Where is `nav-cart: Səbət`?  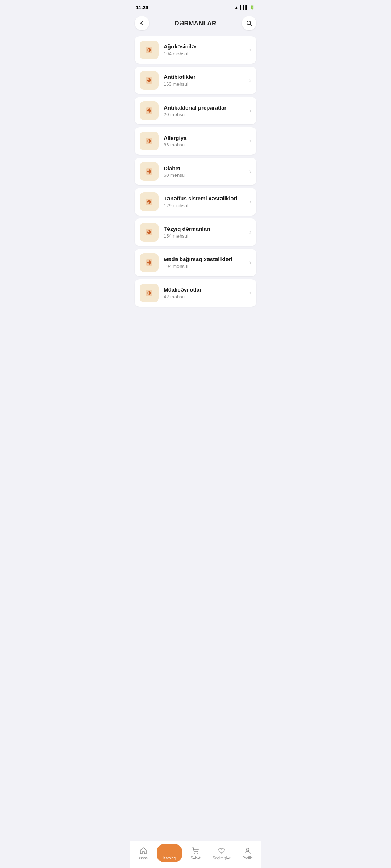 nav-cart: Səbət is located at coordinates (196, 853).